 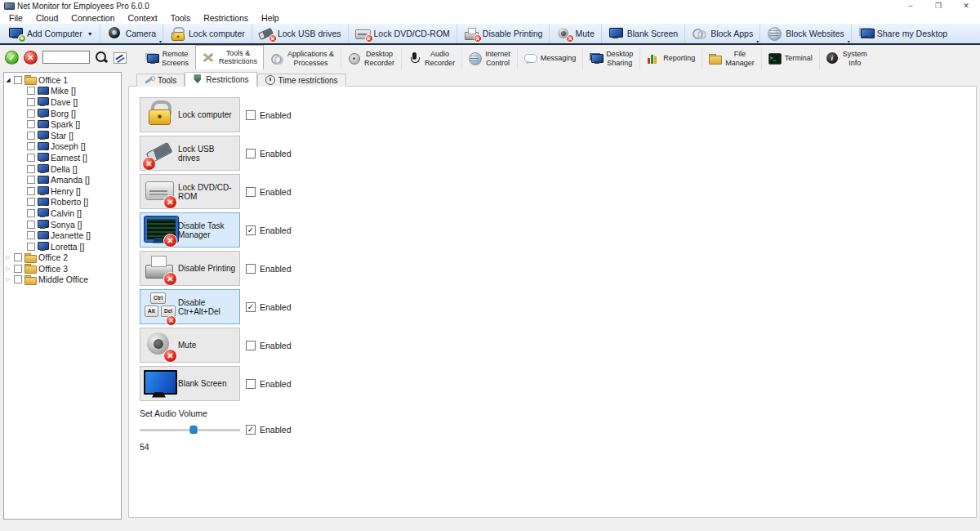 I want to click on toolbar-lock-dvd-cd-rom: ✕Lock DVD/CD-ROM, so click(x=402, y=33).